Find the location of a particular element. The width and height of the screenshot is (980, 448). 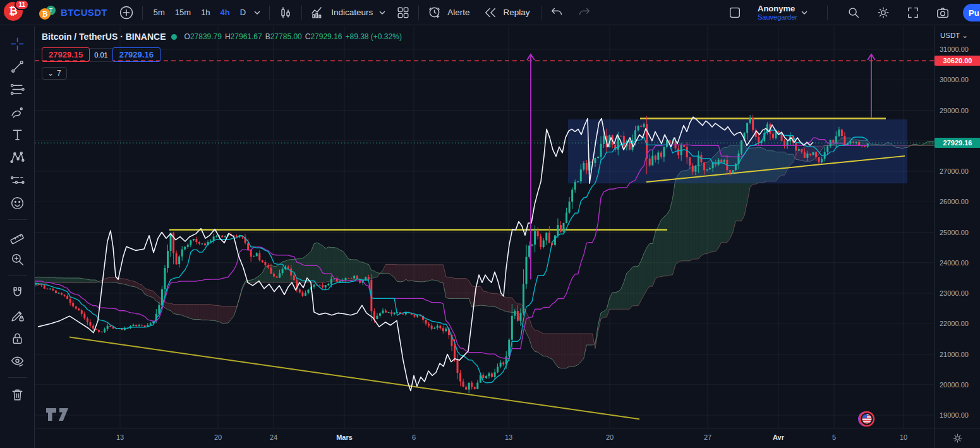

alert-button: Alerte is located at coordinates (450, 13).